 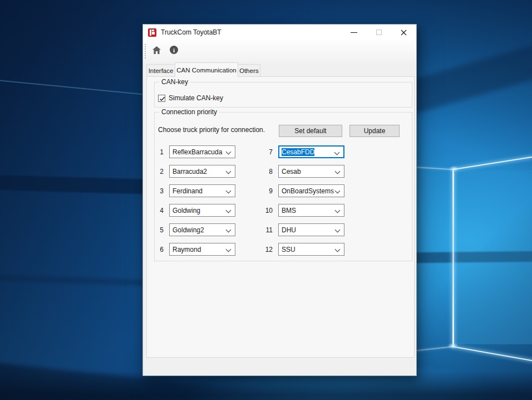 I want to click on toolbar-grip, so click(x=145, y=52).